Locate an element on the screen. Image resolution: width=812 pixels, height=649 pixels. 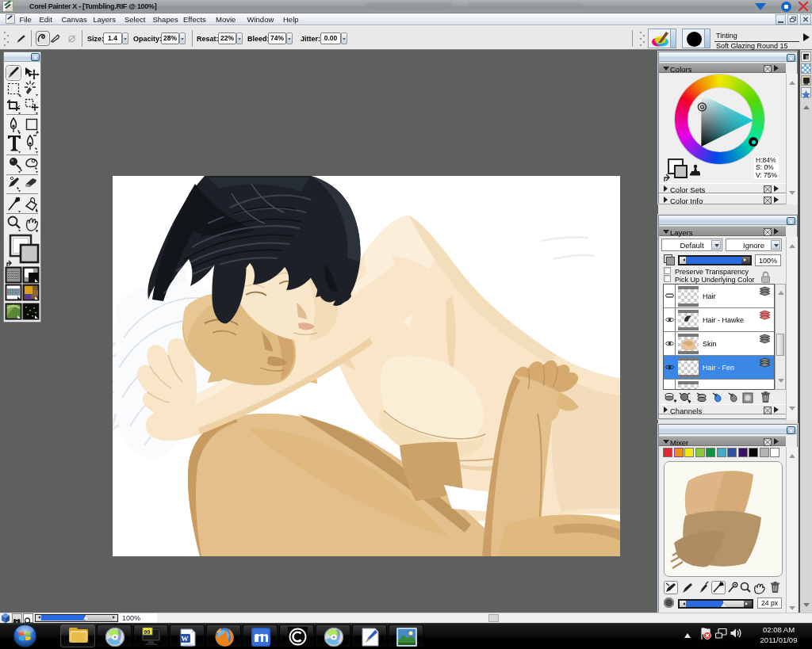
svg-text: W is located at coordinates (186, 639).